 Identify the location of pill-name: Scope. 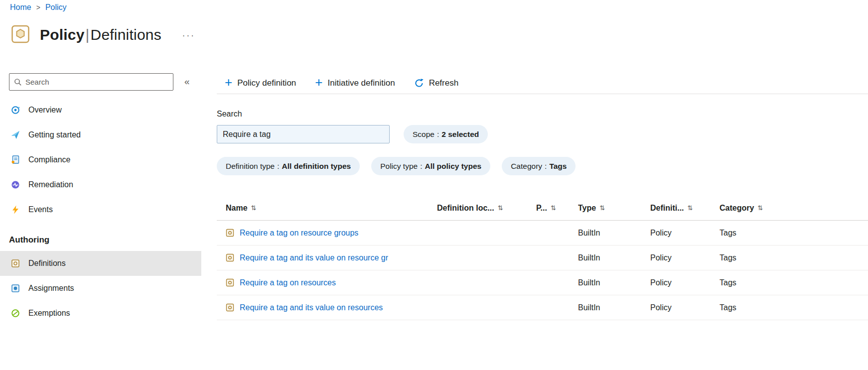
(424, 134).